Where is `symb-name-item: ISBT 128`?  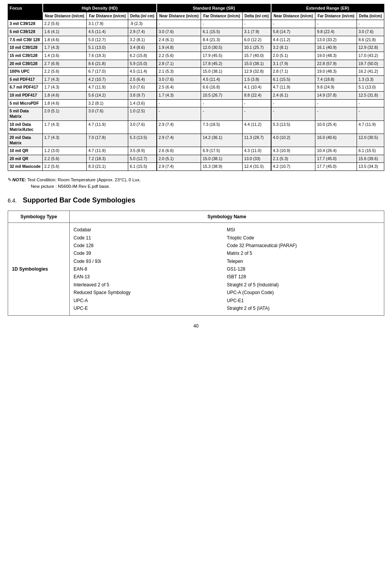 symb-name-item: ISBT 128 is located at coordinates (303, 277).